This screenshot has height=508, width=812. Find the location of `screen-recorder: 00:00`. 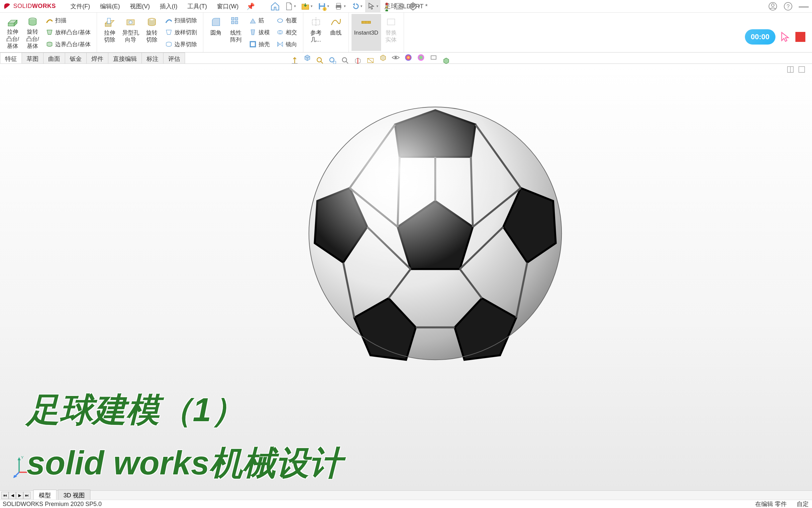

screen-recorder: 00:00 is located at coordinates (775, 37).